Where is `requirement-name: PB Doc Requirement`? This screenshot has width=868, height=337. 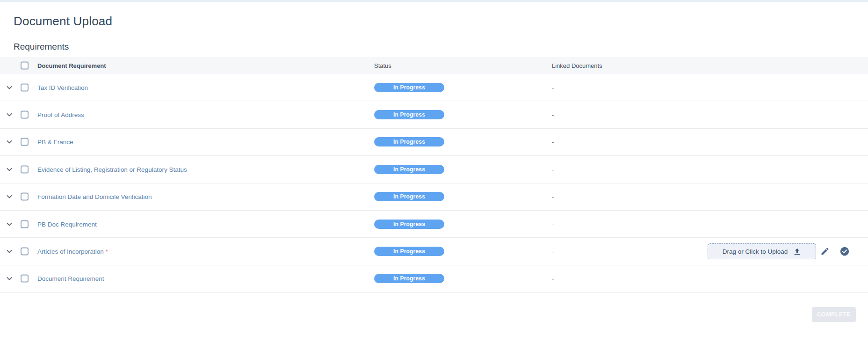 requirement-name: PB Doc Requirement is located at coordinates (67, 224).